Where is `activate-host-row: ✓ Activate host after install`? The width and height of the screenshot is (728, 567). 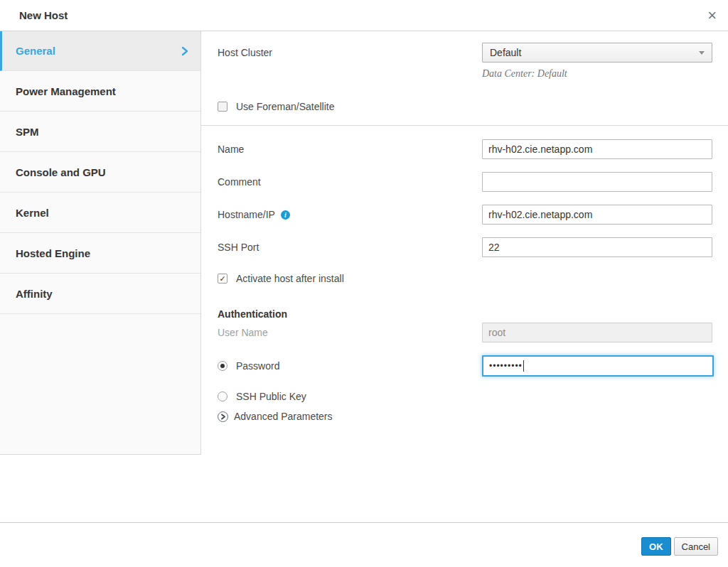
activate-host-row: ✓ Activate host after install is located at coordinates (465, 279).